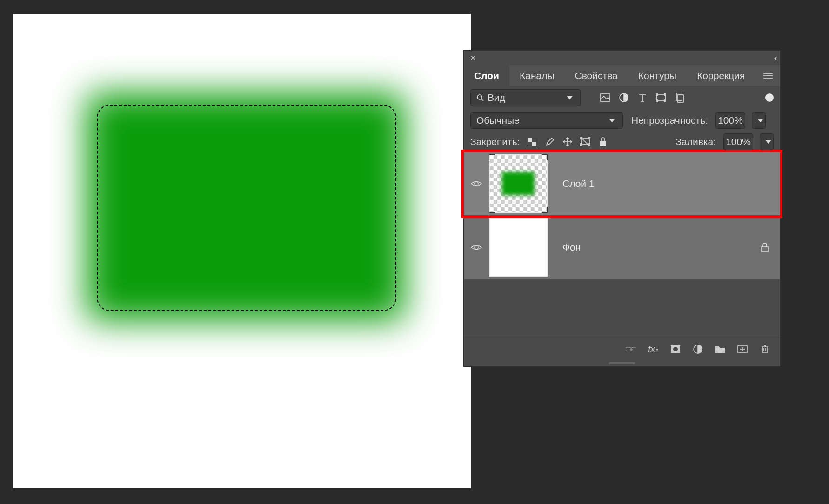 Image resolution: width=829 pixels, height=504 pixels. I want to click on blend-mode-value: Обычные, so click(498, 120).